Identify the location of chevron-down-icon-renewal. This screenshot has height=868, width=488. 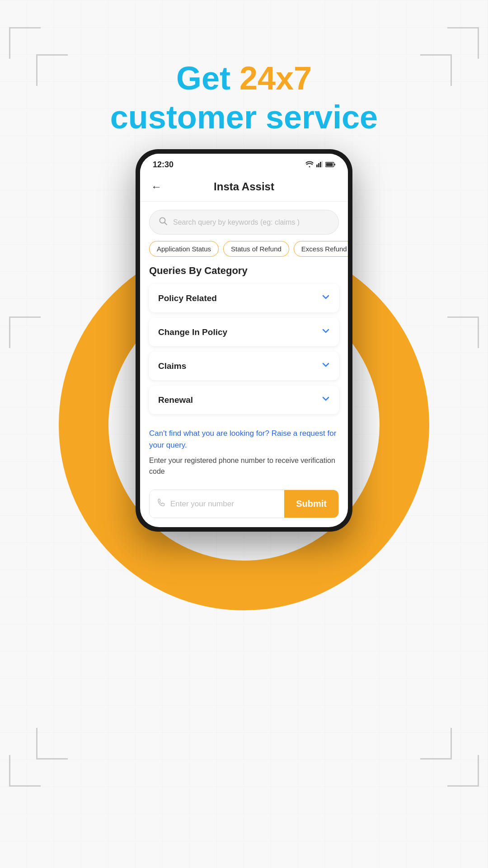
(326, 400).